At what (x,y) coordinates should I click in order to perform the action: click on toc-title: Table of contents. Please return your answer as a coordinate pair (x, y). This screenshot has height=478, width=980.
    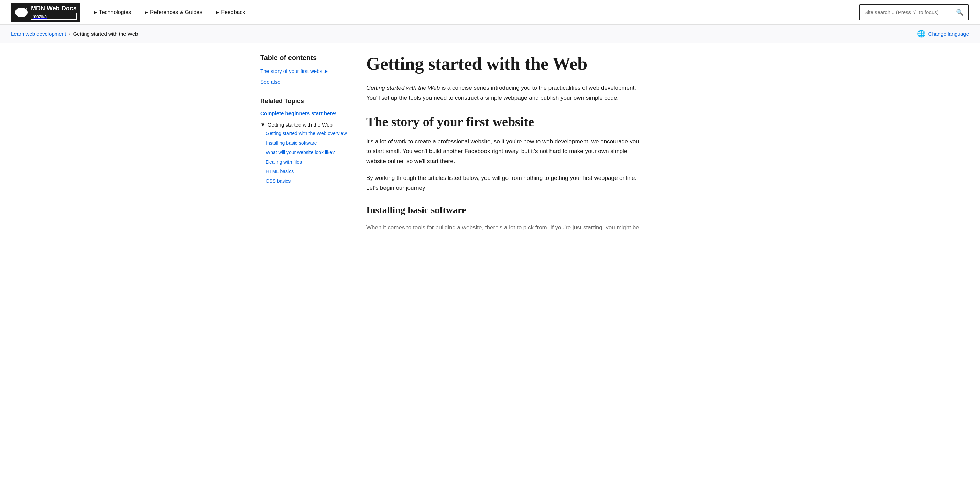
    Looking at the image, I should click on (305, 58).